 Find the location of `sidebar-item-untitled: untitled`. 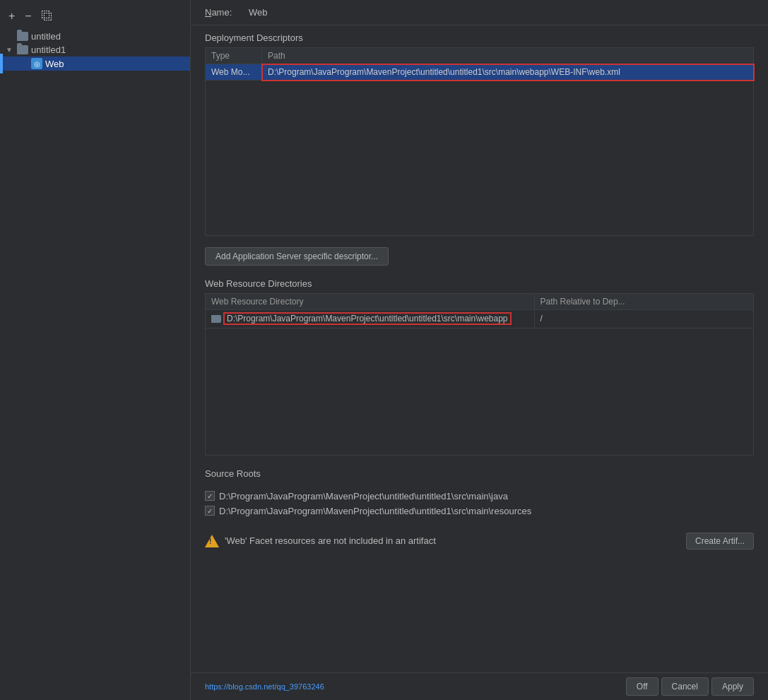

sidebar-item-untitled: untitled is located at coordinates (95, 37).